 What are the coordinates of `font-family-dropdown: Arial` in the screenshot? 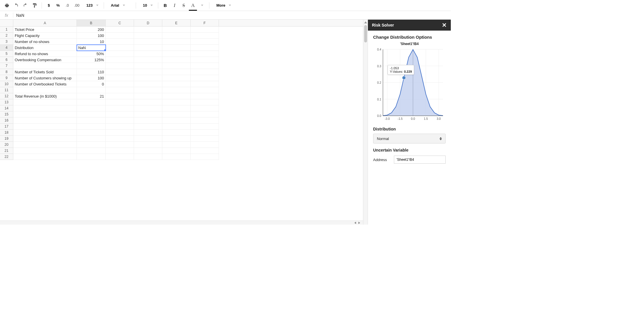 It's located at (120, 5).